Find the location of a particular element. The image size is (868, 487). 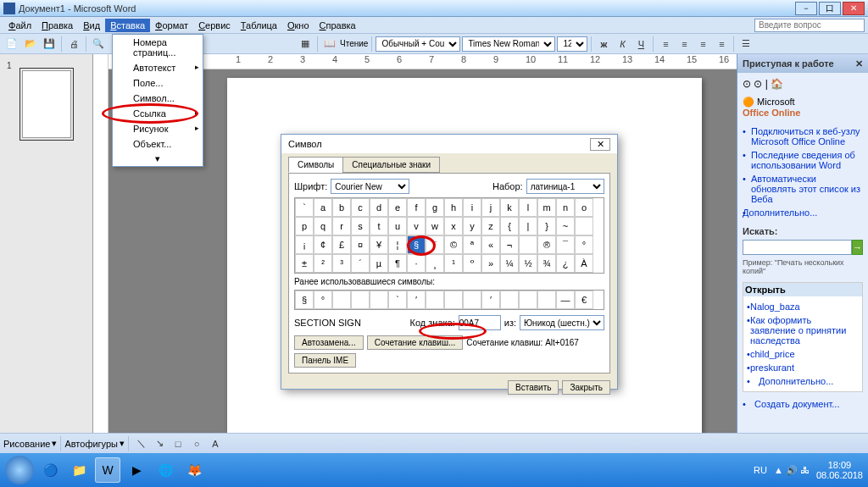

read-icon: 📖 is located at coordinates (330, 44).